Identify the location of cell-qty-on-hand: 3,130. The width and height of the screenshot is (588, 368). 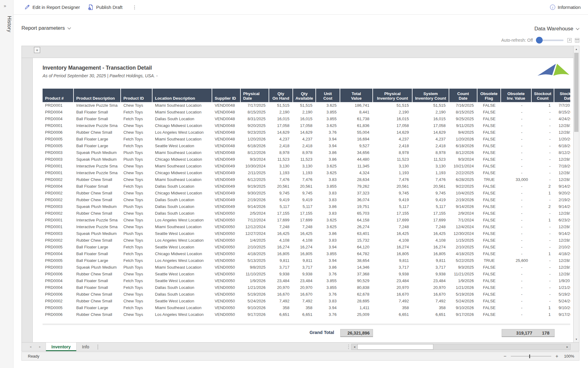
(281, 166).